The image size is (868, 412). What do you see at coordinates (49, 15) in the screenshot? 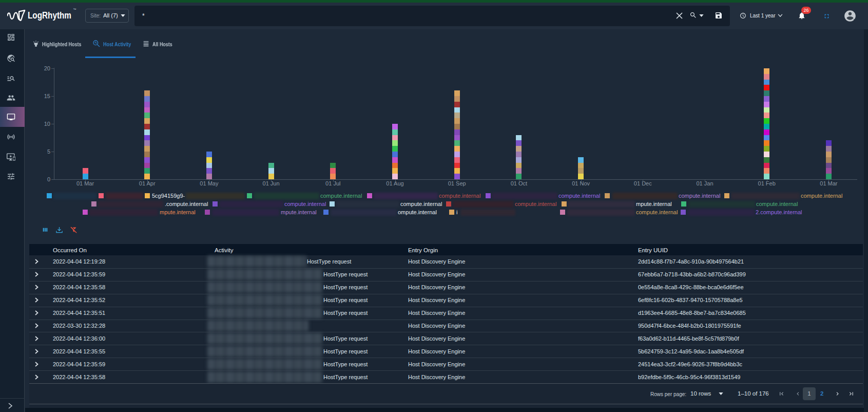
I see `svg-text: LogRhythm` at bounding box center [49, 15].